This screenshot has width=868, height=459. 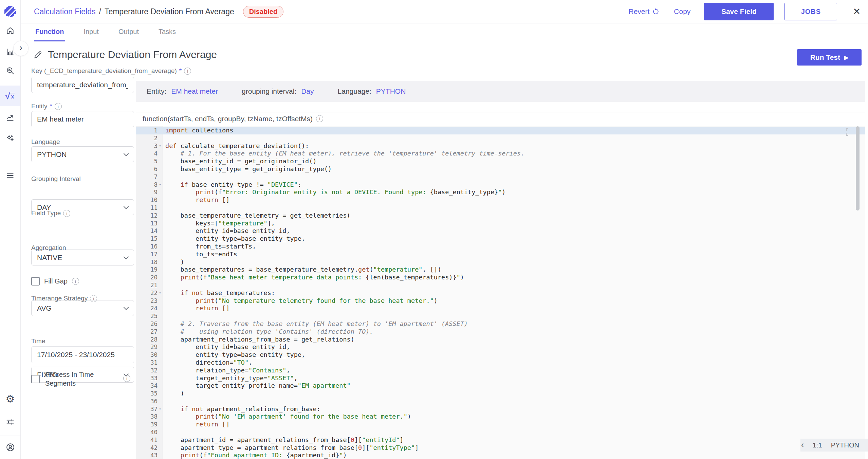 I want to click on search-pulse-icon, so click(x=10, y=71).